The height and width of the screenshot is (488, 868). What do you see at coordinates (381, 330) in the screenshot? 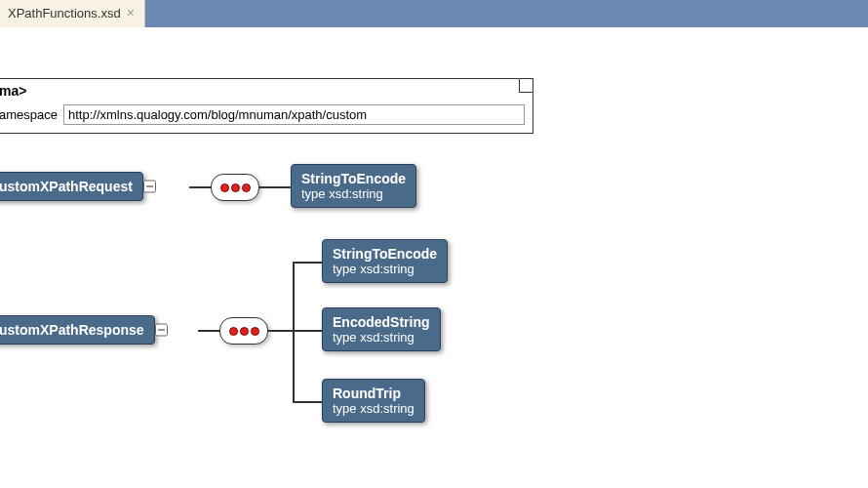
I see `field-encodedstring: EncodedString type xsd:string` at bounding box center [381, 330].